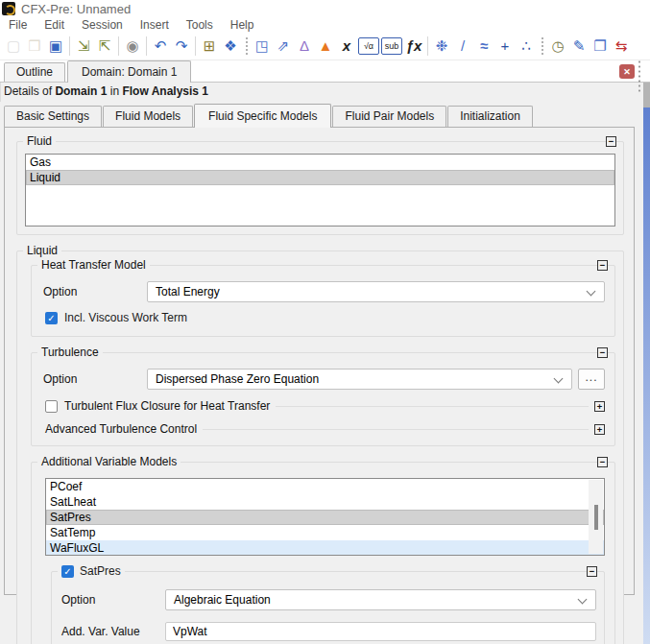 This screenshot has height=644, width=650. Describe the element at coordinates (591, 379) in the screenshot. I see `turbulence-more-button: ...` at that location.